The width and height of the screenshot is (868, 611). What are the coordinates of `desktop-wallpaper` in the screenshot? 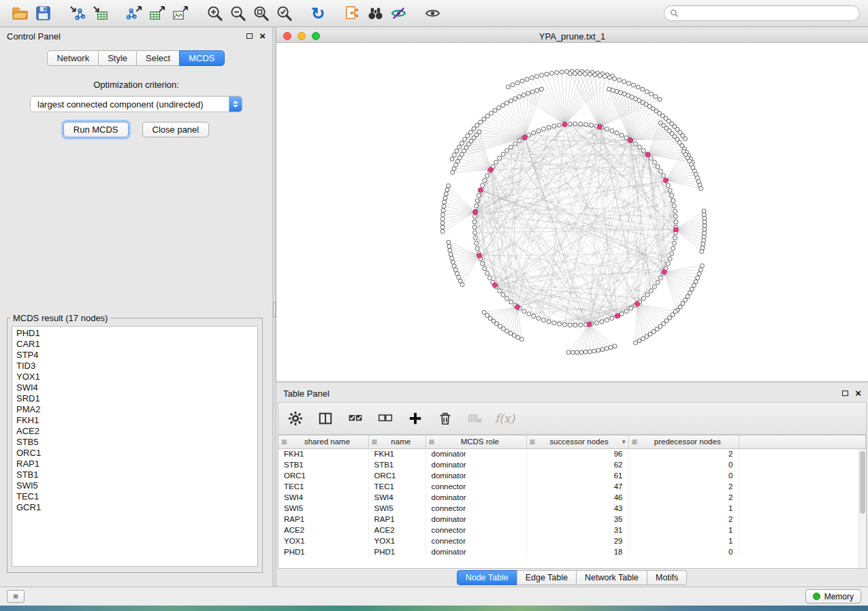 It's located at (434, 608).